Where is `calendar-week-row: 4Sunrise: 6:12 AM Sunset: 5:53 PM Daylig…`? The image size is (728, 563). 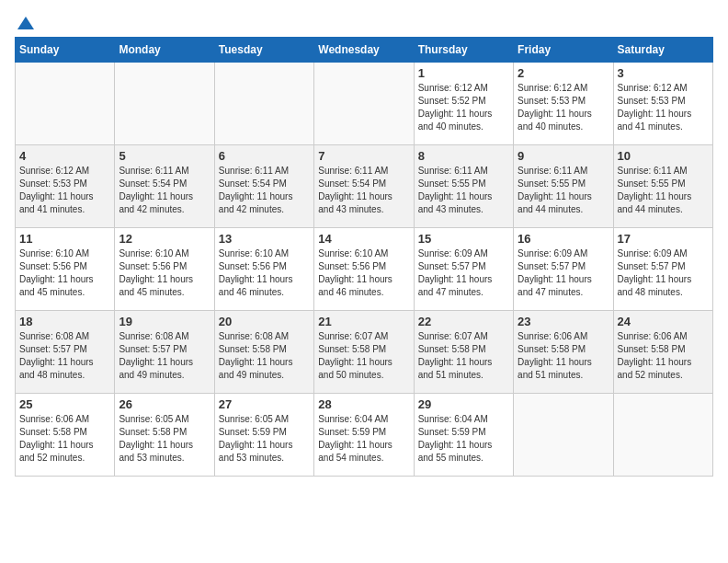 calendar-week-row: 4Sunrise: 6:12 AM Sunset: 5:53 PM Daylig… is located at coordinates (364, 187).